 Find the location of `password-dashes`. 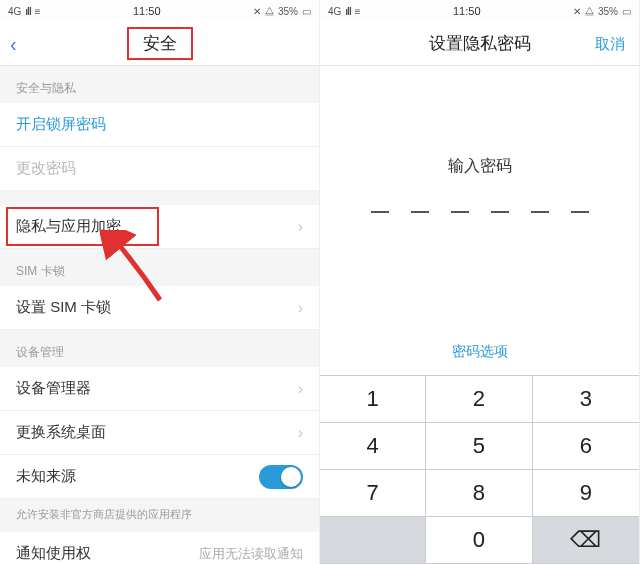

password-dashes is located at coordinates (480, 212).